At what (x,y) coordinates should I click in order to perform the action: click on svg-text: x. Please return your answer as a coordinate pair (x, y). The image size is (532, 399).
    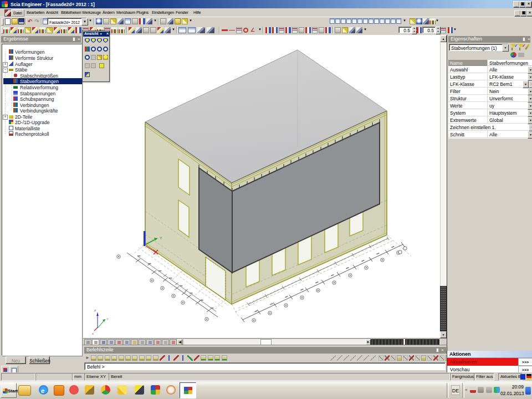
    Looking at the image, I should click on (93, 334).